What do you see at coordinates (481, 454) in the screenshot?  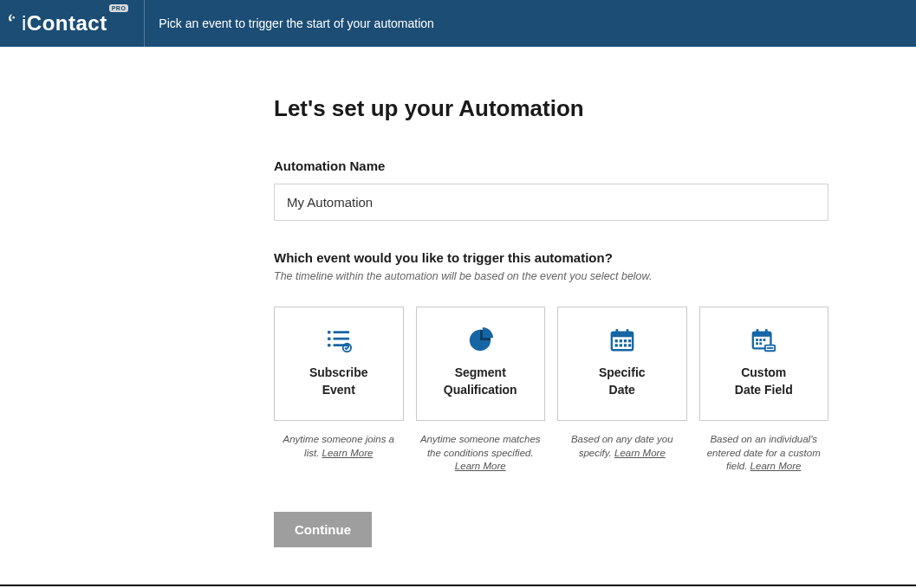 I see `card-desc-segment: Anytime someone matches the conditions s…` at bounding box center [481, 454].